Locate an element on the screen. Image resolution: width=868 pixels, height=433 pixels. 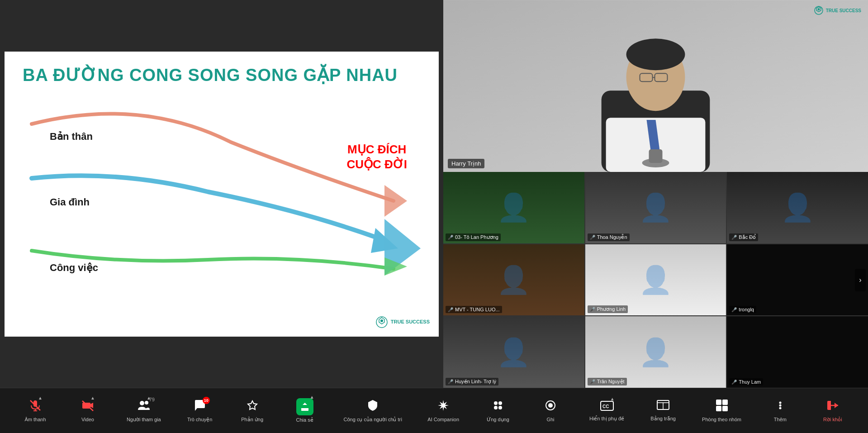
captions-icon: CC is located at coordinates (607, 407).